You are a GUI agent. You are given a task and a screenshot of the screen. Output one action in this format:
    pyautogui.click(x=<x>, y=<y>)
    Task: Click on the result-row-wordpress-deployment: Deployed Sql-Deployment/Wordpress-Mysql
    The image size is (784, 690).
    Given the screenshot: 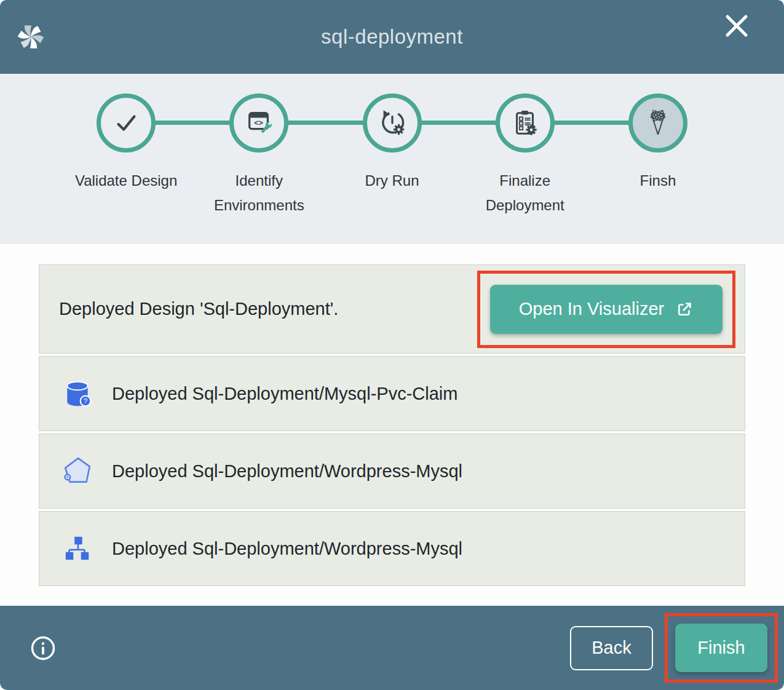 What is the action you would take?
    pyautogui.click(x=392, y=549)
    